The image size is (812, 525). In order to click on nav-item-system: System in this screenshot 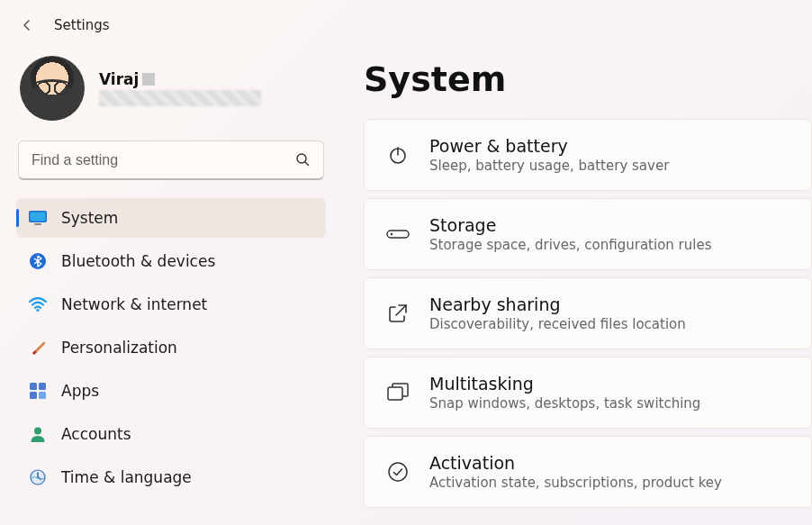, I will do `click(171, 218)`.